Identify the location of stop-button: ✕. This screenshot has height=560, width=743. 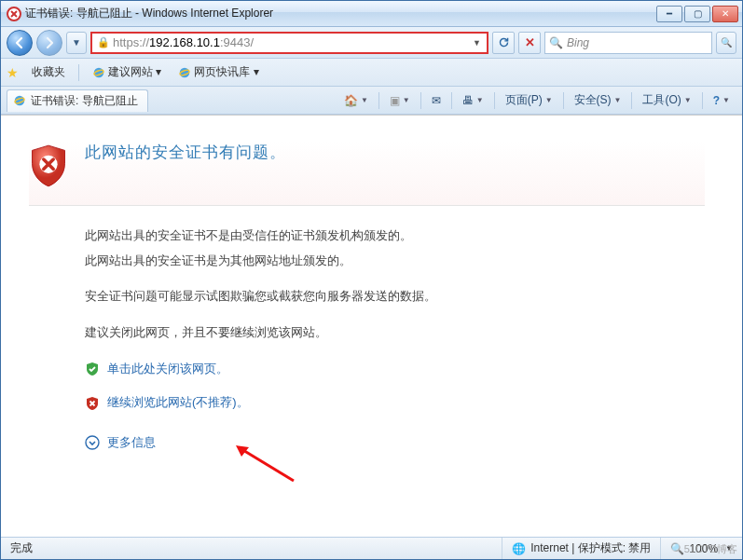
(530, 43).